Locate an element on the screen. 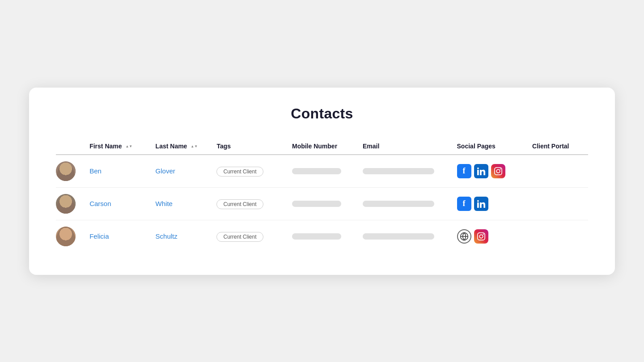 The height and width of the screenshot is (362, 644). col-first-name: First Name ▲▼ is located at coordinates (117, 147).